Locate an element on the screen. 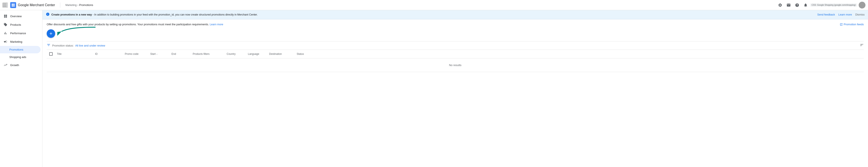 The width and height of the screenshot is (868, 167). notifications-button is located at coordinates (805, 5).